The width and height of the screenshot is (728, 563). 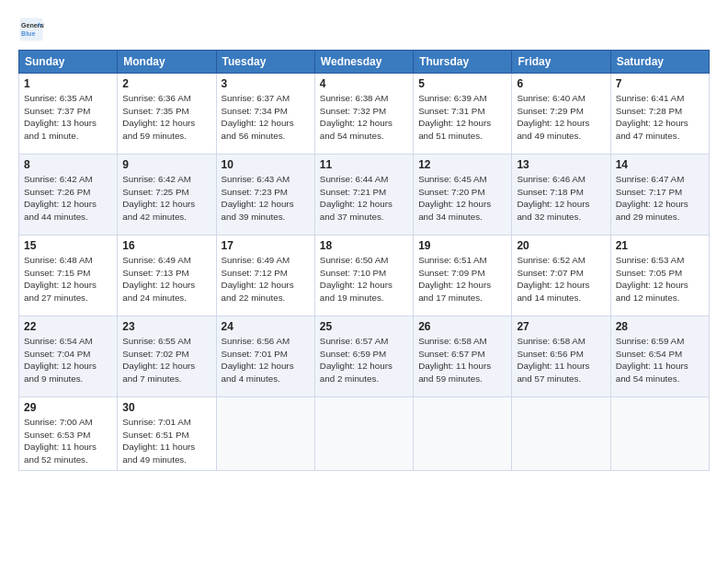 What do you see at coordinates (166, 199) in the screenshot?
I see `day-info: Sunrise: 6:42 AMSunset: 7:25 PMDaylight:…` at bounding box center [166, 199].